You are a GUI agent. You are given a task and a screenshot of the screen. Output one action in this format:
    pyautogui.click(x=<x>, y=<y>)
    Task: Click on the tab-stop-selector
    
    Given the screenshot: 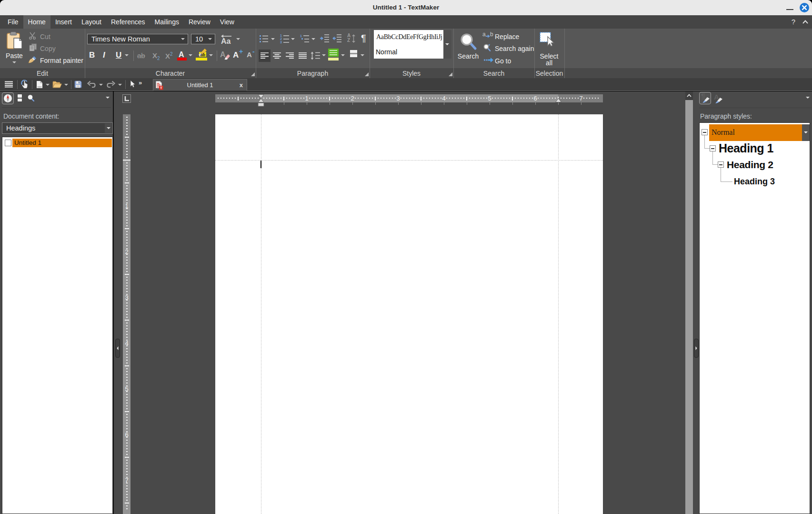 What is the action you would take?
    pyautogui.click(x=127, y=99)
    